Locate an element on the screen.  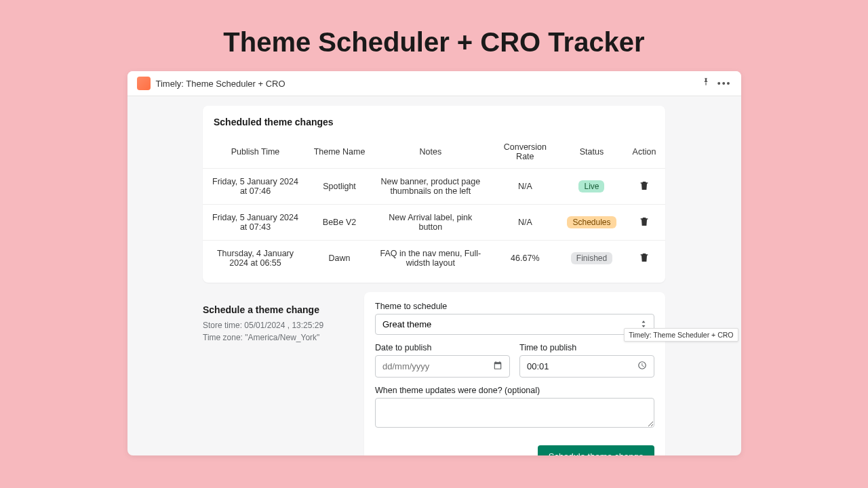
th-publish-time: Publish Time is located at coordinates (255, 152).